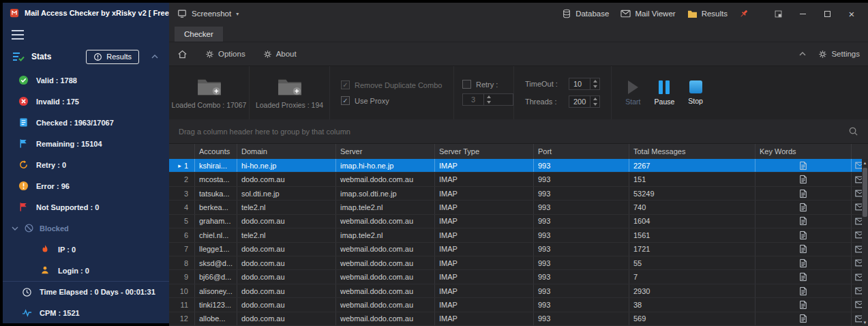  I want to click on scrollbar-thumb, so click(865, 192).